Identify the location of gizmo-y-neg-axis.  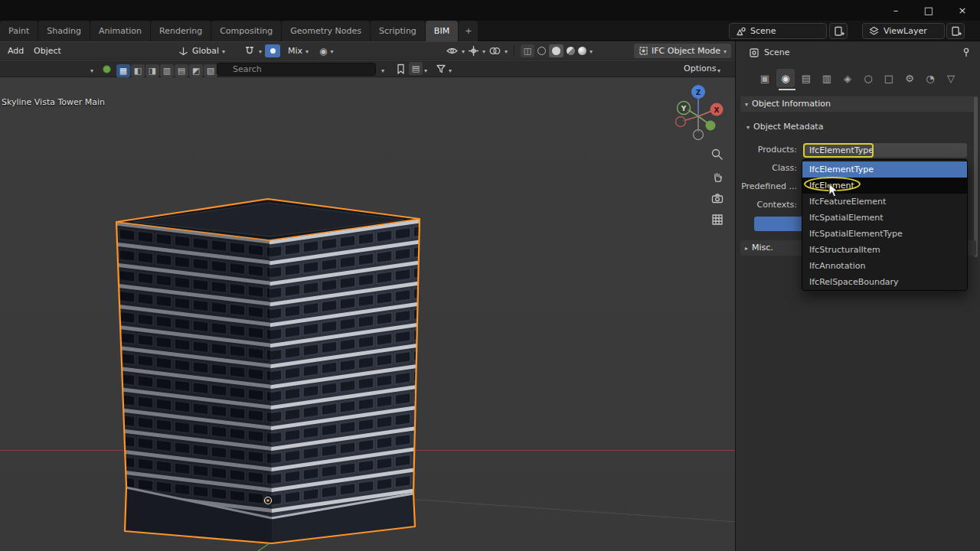
(710, 126).